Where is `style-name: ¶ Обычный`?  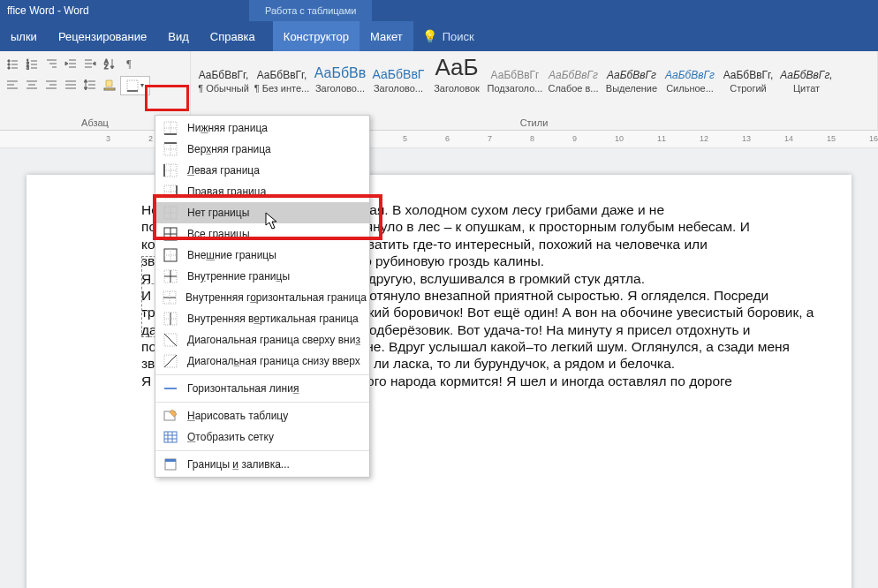 style-name: ¶ Обычный is located at coordinates (223, 88).